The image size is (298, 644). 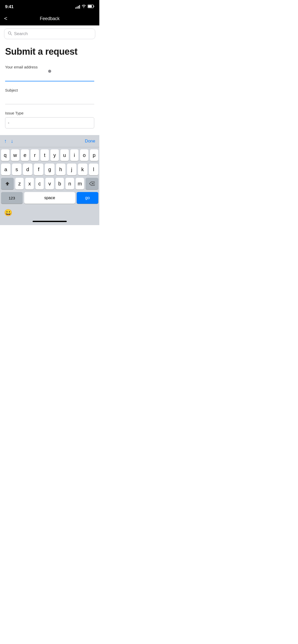 I want to click on delete-key, so click(x=92, y=184).